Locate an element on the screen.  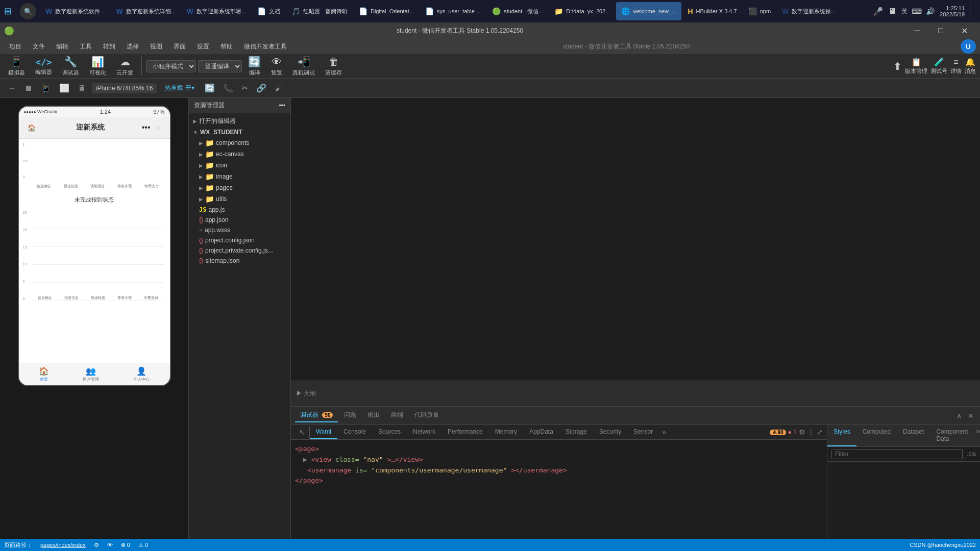
file-item-image: ▶ 📁 image is located at coordinates (240, 177).